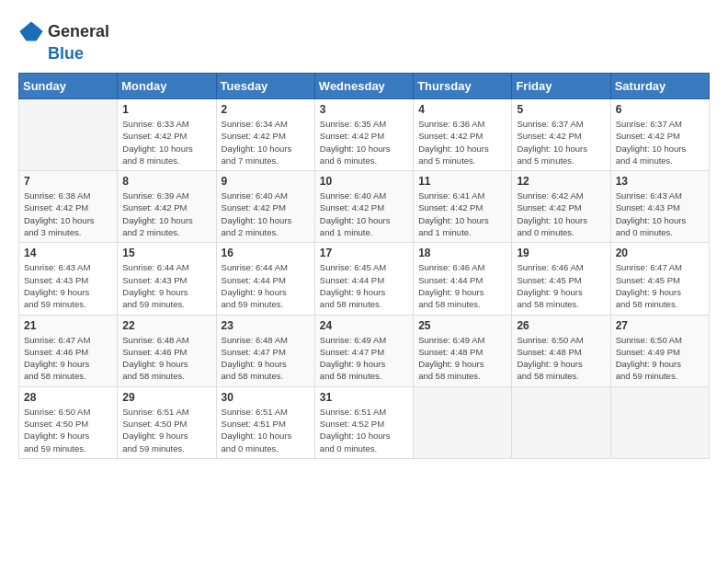  What do you see at coordinates (266, 326) in the screenshot?
I see `day-number: 23` at bounding box center [266, 326].